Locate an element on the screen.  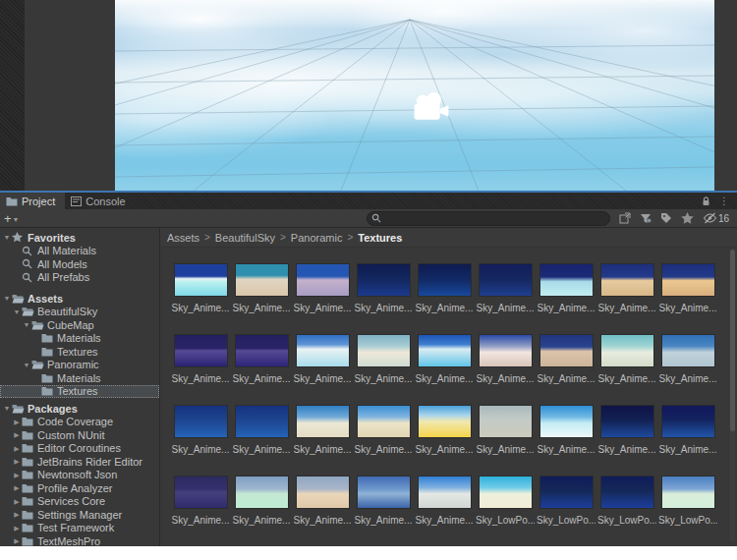
asset-item-15: Sky_Anime... is located at coordinates (566, 360).